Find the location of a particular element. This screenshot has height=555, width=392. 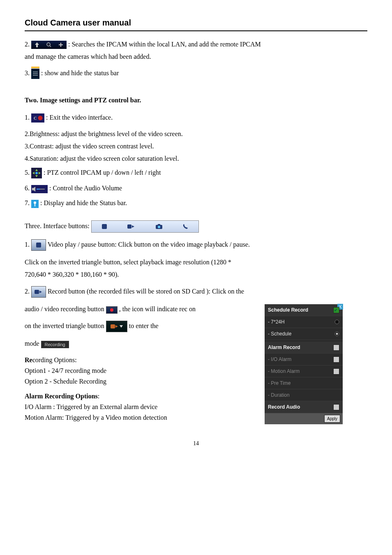

three-heading-row: Three. Interface buttons: is located at coordinates (196, 227).